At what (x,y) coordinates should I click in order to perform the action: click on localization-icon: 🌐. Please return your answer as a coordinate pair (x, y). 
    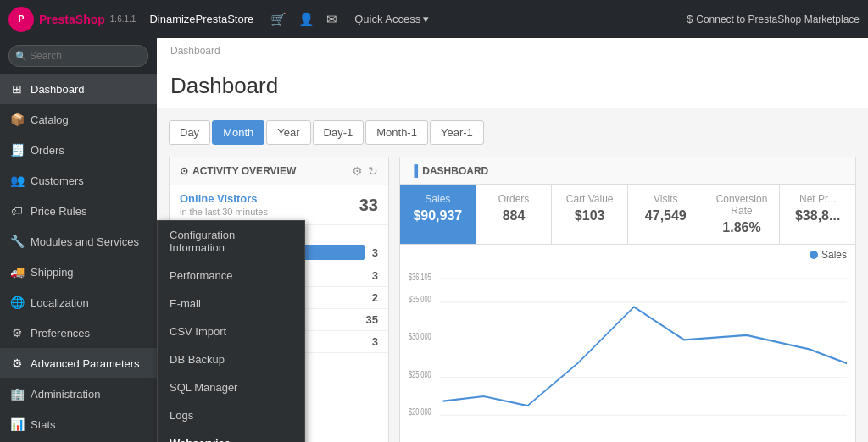
    Looking at the image, I should click on (17, 302).